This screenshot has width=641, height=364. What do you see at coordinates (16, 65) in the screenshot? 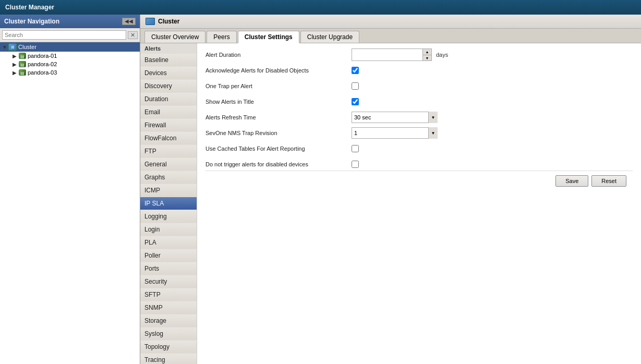
I see `tree-toggle-pandora02: ▶` at bounding box center [16, 65].